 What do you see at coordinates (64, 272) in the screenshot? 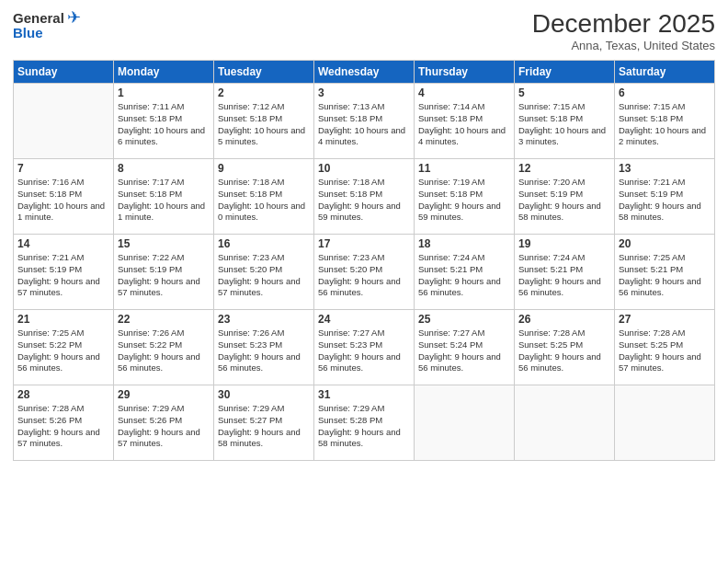
I see `calendar-cell: 14Sunrise: 7:21 AMSunset: 5:19 PMDayligh…` at bounding box center [64, 272].